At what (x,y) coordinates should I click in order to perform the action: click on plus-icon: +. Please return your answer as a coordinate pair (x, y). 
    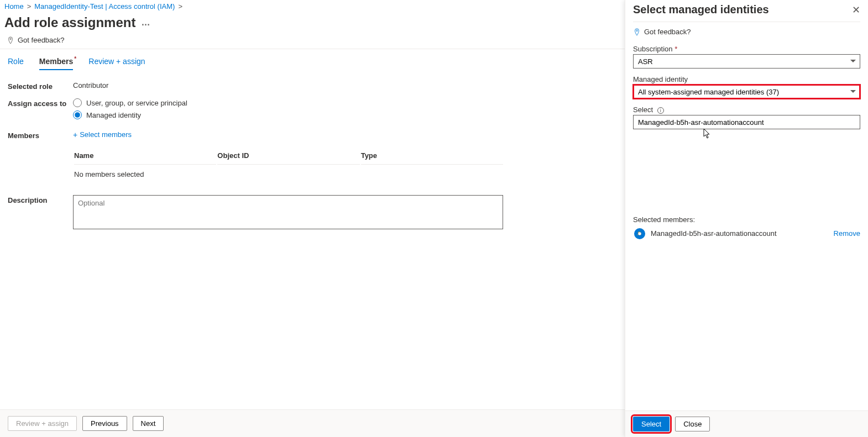
    Looking at the image, I should click on (75, 135).